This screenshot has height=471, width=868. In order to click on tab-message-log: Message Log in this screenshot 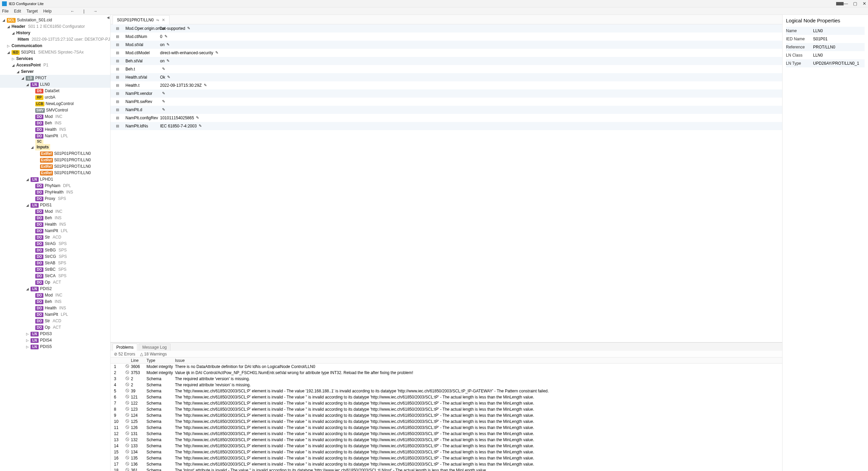, I will do `click(155, 347)`.